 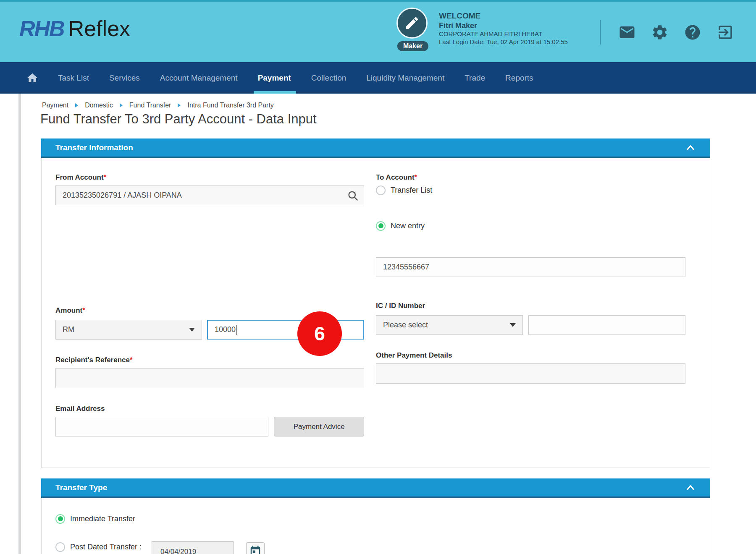 I want to click on search-icon, so click(x=353, y=196).